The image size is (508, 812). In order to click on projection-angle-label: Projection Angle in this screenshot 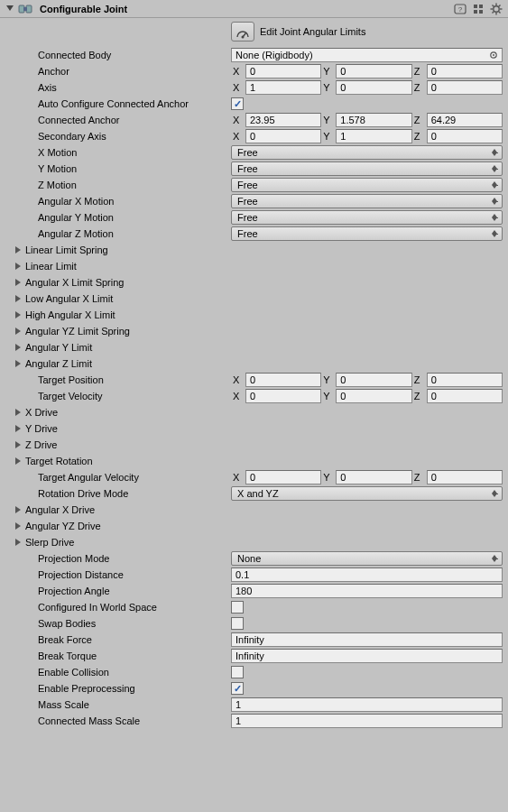, I will do `click(74, 591)`.